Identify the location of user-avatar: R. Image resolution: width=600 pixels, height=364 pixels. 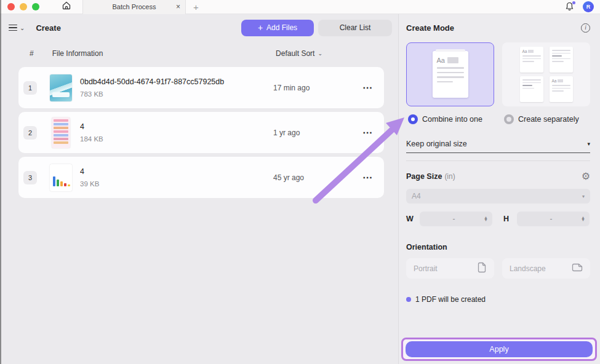
(588, 7).